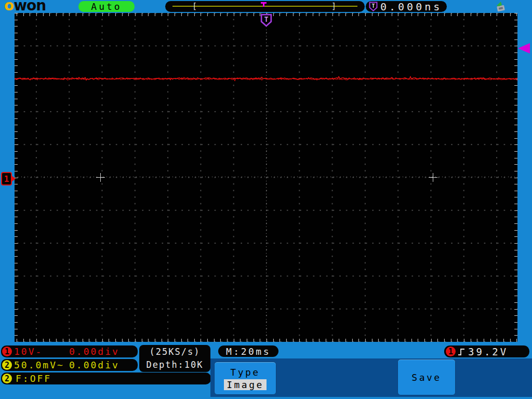  Describe the element at coordinates (30, 7) in the screenshot. I see `logo-won: won` at that location.